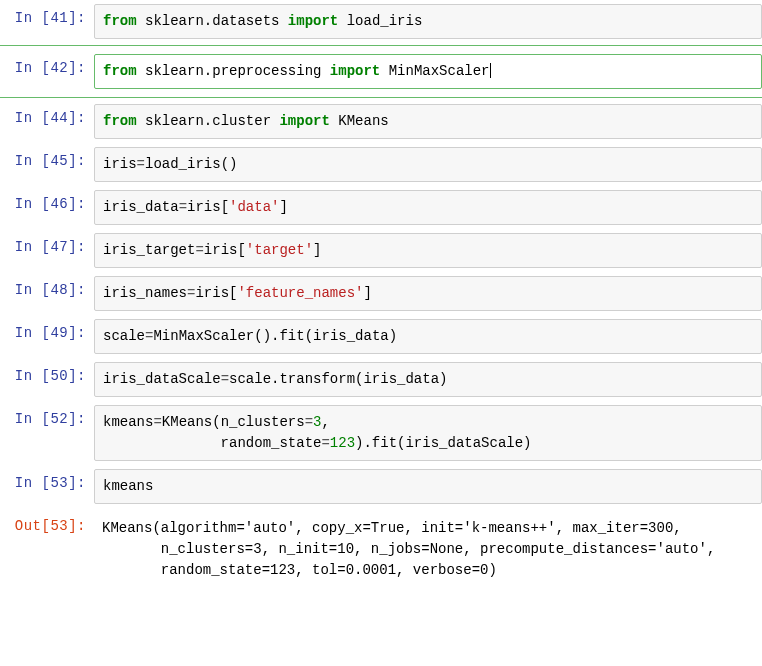  I want to click on code-token: ,, so click(325, 422).